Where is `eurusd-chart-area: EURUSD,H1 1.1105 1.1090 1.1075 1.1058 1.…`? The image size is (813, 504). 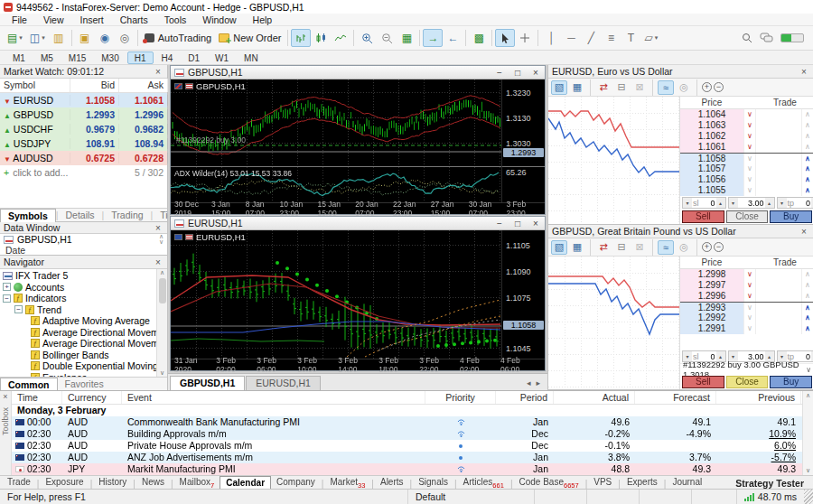
eurusd-chart-area: EURUSD,H1 1.1105 1.1090 1.1075 1.1058 1.… is located at coordinates (358, 300).